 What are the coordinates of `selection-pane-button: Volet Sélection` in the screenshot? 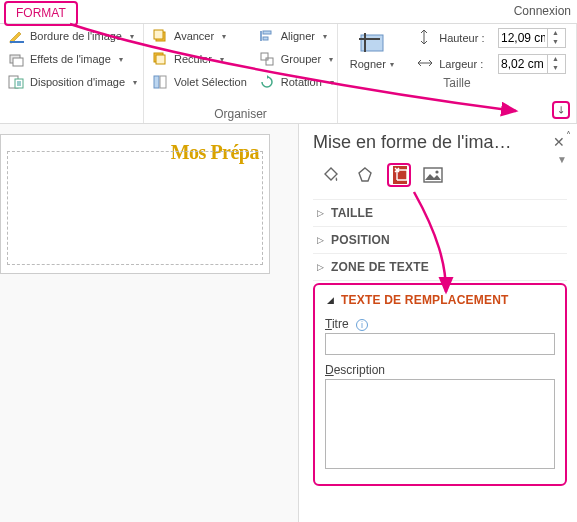 It's located at (200, 82).